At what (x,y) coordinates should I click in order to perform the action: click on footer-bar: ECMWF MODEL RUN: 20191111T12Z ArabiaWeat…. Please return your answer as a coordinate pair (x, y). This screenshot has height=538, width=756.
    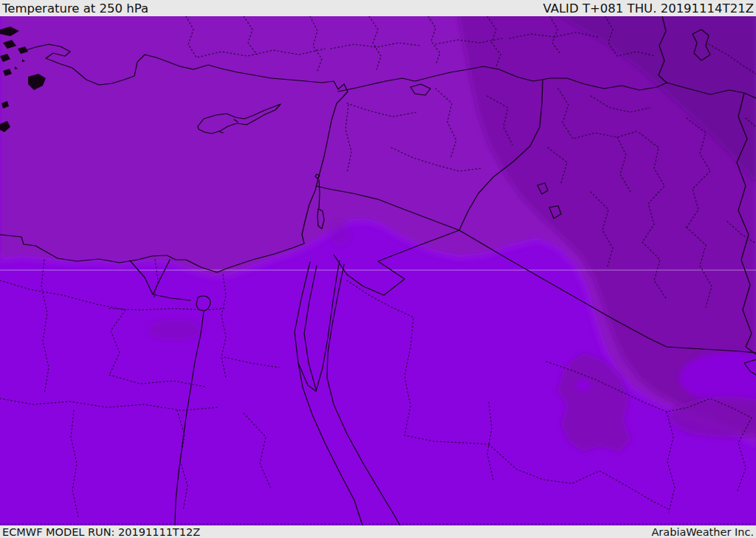
    Looking at the image, I should click on (378, 531).